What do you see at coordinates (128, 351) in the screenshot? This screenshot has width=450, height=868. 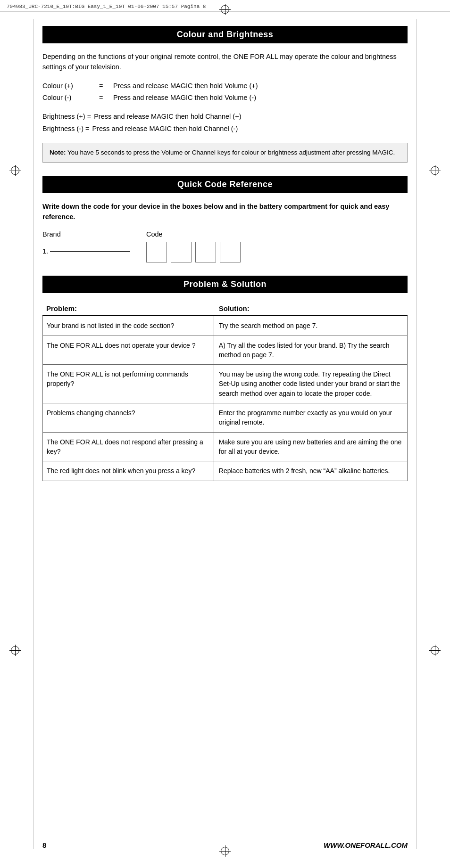 I see `ps-problem-cell-1: The ONE FOR ALL does not operate your de…` at bounding box center [128, 351].